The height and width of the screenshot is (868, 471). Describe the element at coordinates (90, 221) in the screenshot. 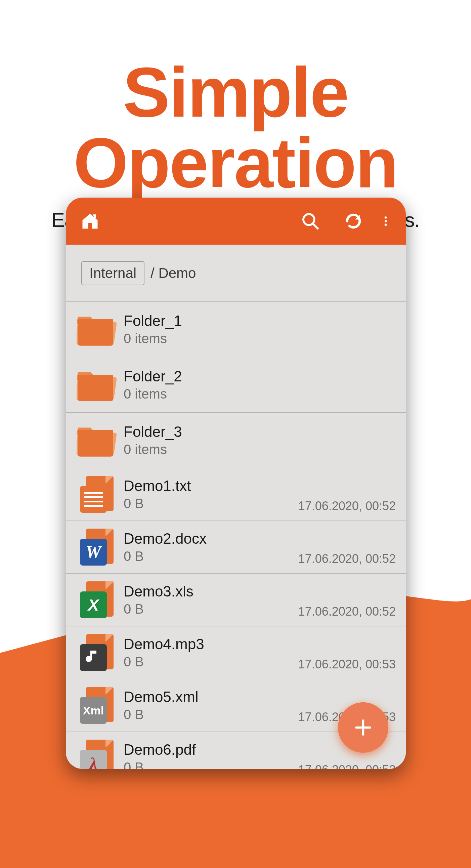

I see `home-icon` at that location.